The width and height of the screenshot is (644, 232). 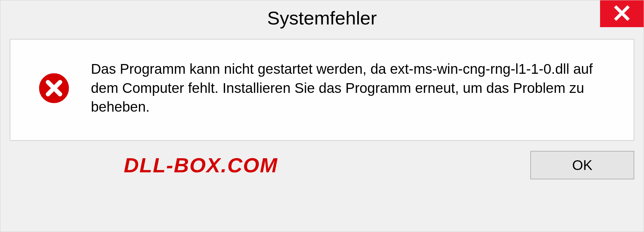 What do you see at coordinates (622, 14) in the screenshot?
I see `close-icon` at bounding box center [622, 14].